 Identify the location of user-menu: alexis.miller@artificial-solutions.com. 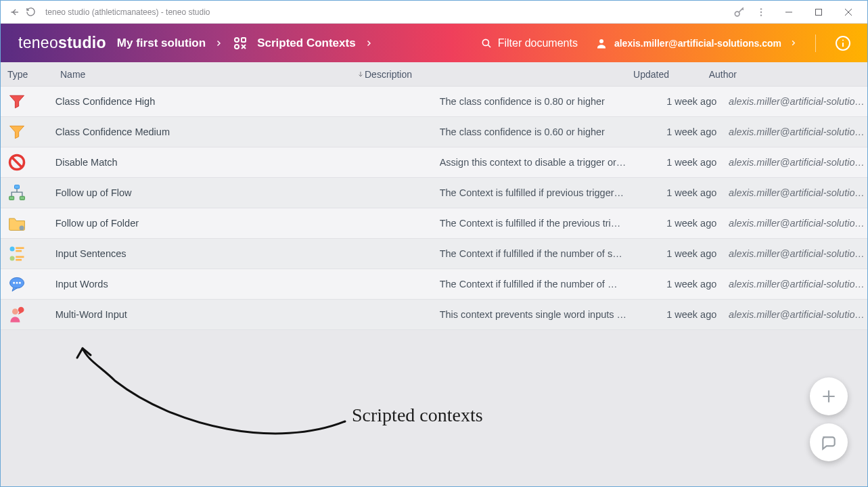
(697, 43).